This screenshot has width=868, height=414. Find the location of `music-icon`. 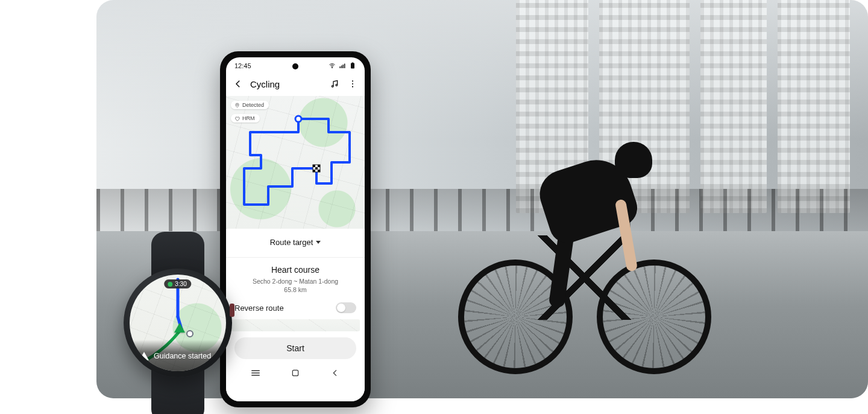

music-icon is located at coordinates (335, 84).